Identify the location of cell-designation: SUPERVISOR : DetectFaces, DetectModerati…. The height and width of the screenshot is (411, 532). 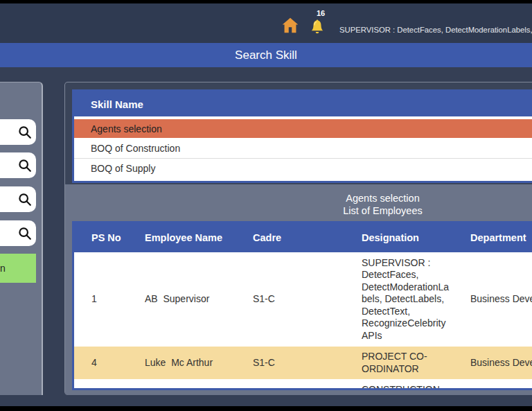
(406, 299).